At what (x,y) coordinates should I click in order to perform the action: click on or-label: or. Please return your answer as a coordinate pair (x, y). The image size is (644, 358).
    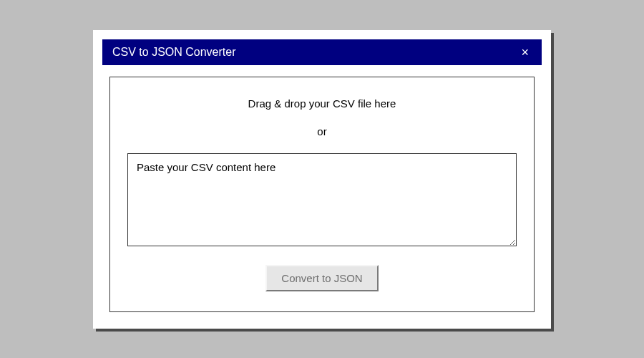
    Looking at the image, I should click on (322, 132).